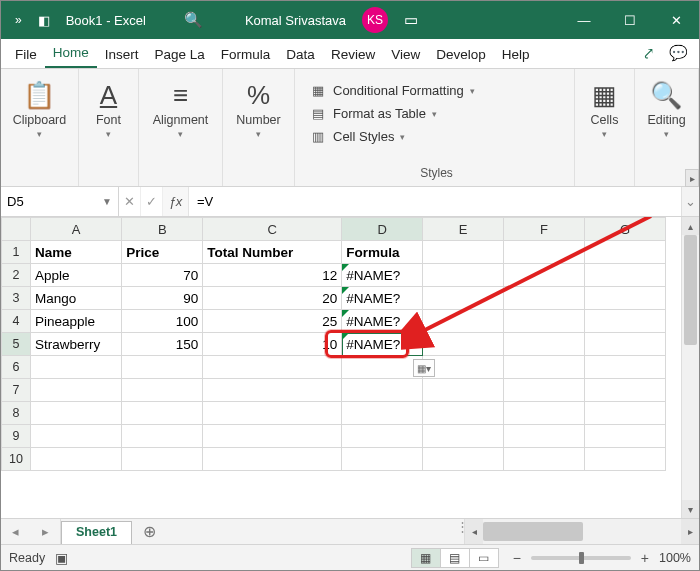 Image resolution: width=700 pixels, height=571 pixels. I want to click on cell-E5, so click(464, 344).